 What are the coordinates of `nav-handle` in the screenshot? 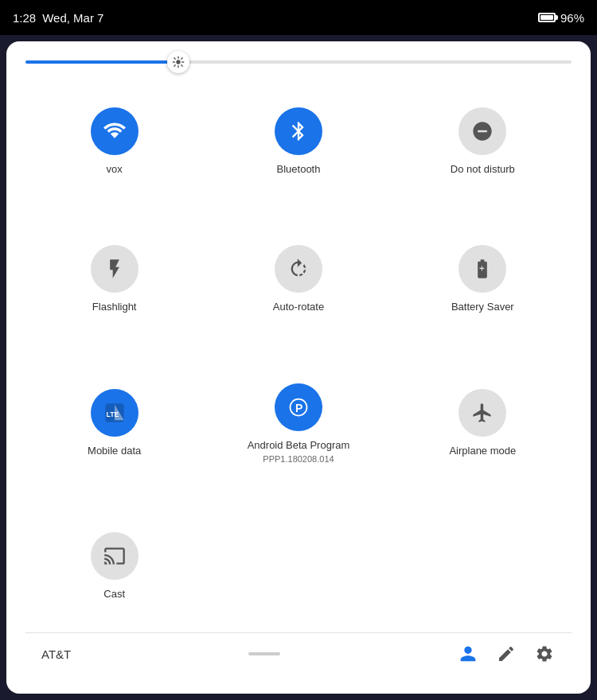 It's located at (264, 654).